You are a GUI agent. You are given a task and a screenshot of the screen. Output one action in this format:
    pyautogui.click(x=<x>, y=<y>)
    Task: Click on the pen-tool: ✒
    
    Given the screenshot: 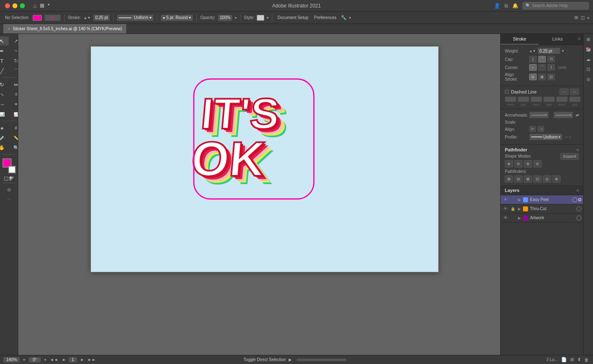 What is the action you would take?
    pyautogui.click(x=4, y=51)
    